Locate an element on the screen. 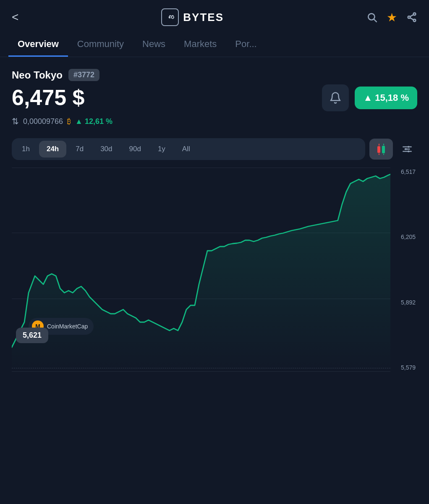 Image resolution: width=429 pixels, height=504 pixels. coin-name: Neo Tokyo is located at coordinates (37, 75).